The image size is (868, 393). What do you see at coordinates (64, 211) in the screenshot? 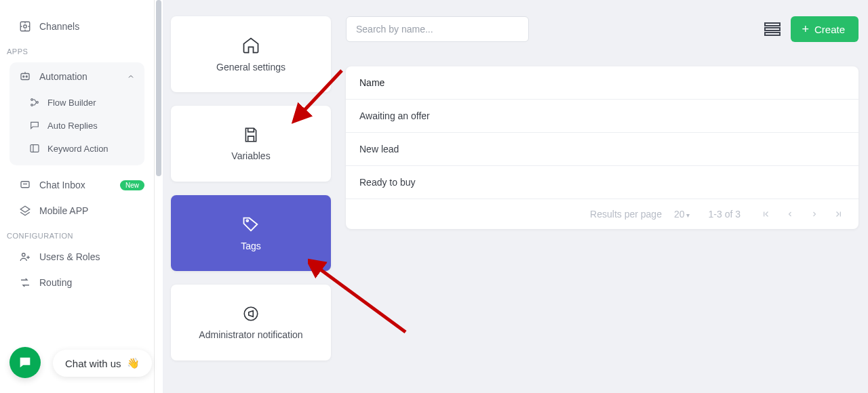
I see `sidebar-item-label: Mobile APP` at bounding box center [64, 211].